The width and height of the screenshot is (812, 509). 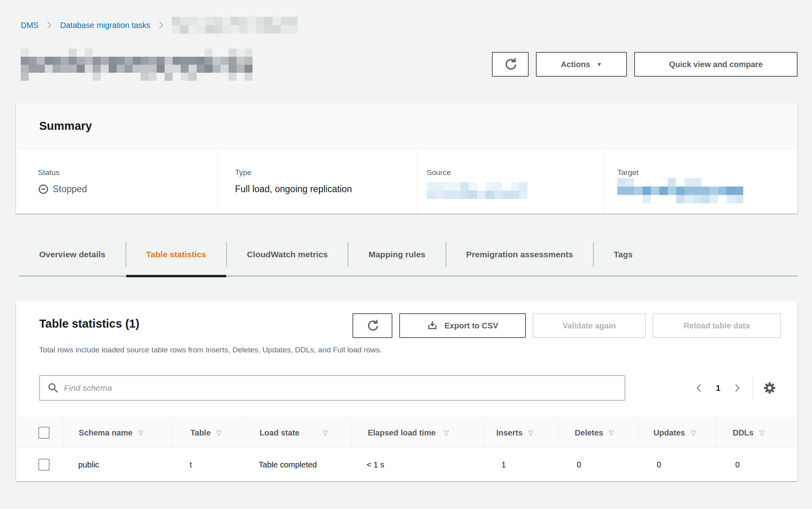 What do you see at coordinates (201, 433) in the screenshot?
I see `column-header-table: Table` at bounding box center [201, 433].